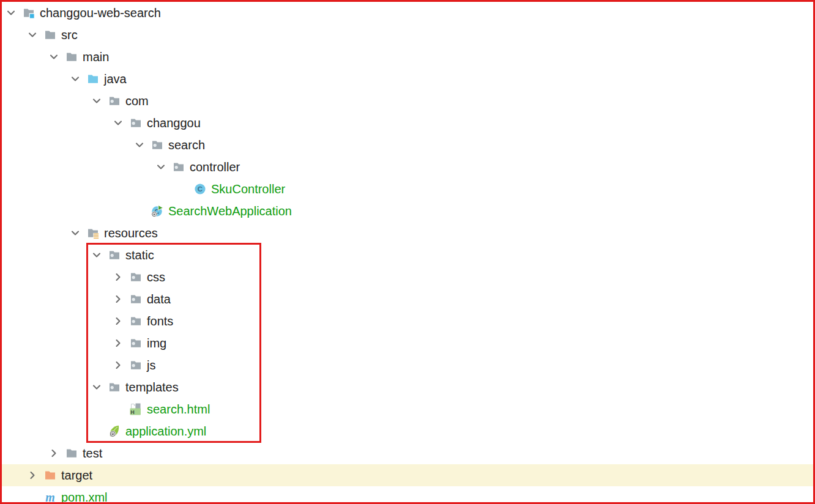  I want to click on tree-item-label: resources, so click(131, 234).